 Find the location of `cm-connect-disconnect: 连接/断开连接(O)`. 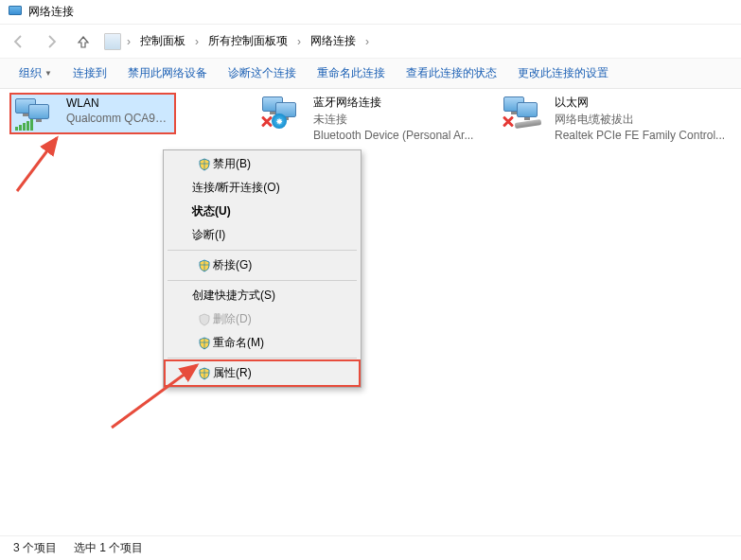

cm-connect-disconnect: 连接/断开连接(O) is located at coordinates (262, 187).